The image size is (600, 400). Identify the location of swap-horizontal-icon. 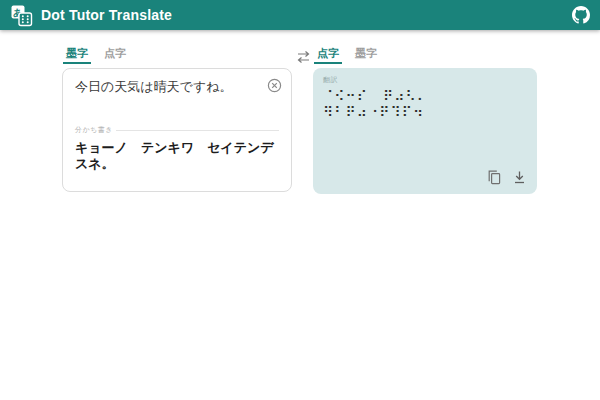
(304, 57).